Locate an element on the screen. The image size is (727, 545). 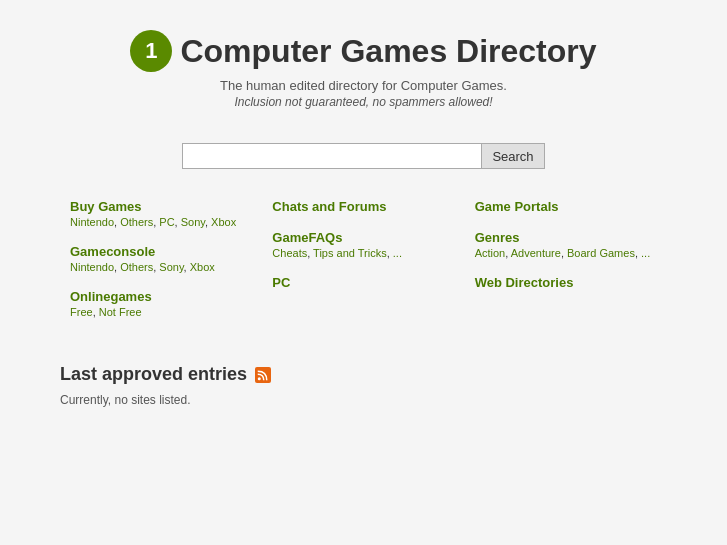
subtitle-italic: Inclusion not guaranteed, no spammers al… is located at coordinates (364, 102).